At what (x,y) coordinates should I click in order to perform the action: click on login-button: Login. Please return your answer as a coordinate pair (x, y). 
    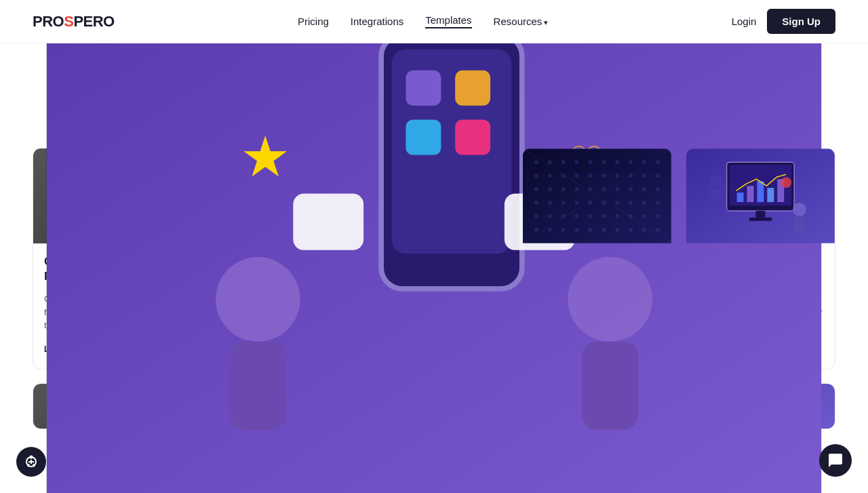
    Looking at the image, I should click on (745, 22).